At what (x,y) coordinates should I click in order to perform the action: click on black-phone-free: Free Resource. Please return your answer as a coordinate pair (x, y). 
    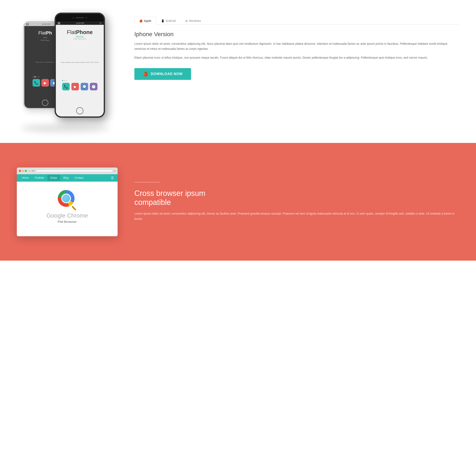
    Looking at the image, I should click on (80, 39).